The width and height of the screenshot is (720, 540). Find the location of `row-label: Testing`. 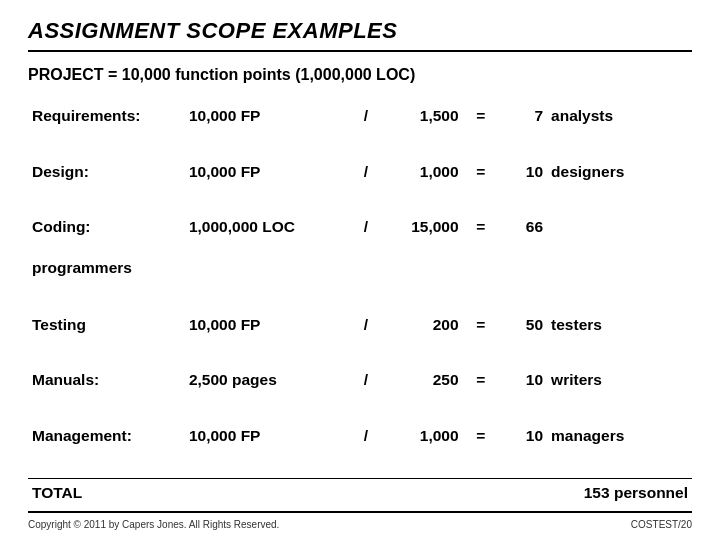

row-label: Testing is located at coordinates (106, 339).